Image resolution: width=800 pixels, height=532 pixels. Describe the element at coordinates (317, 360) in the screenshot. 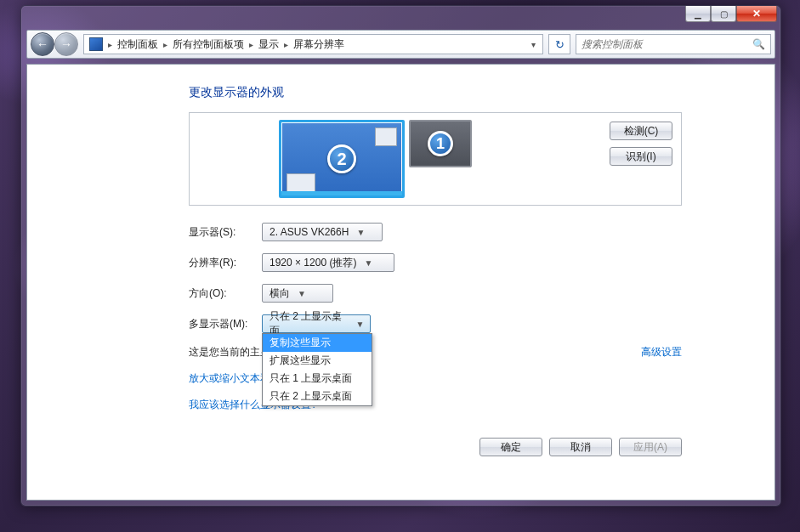

I see `dropdown-option: 扩展这些显示` at that location.